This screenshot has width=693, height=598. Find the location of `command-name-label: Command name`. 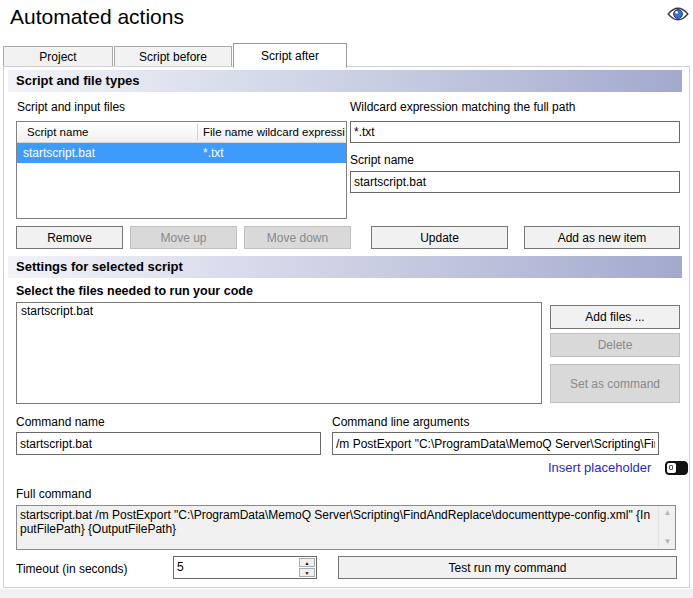

command-name-label: Command name is located at coordinates (60, 422).